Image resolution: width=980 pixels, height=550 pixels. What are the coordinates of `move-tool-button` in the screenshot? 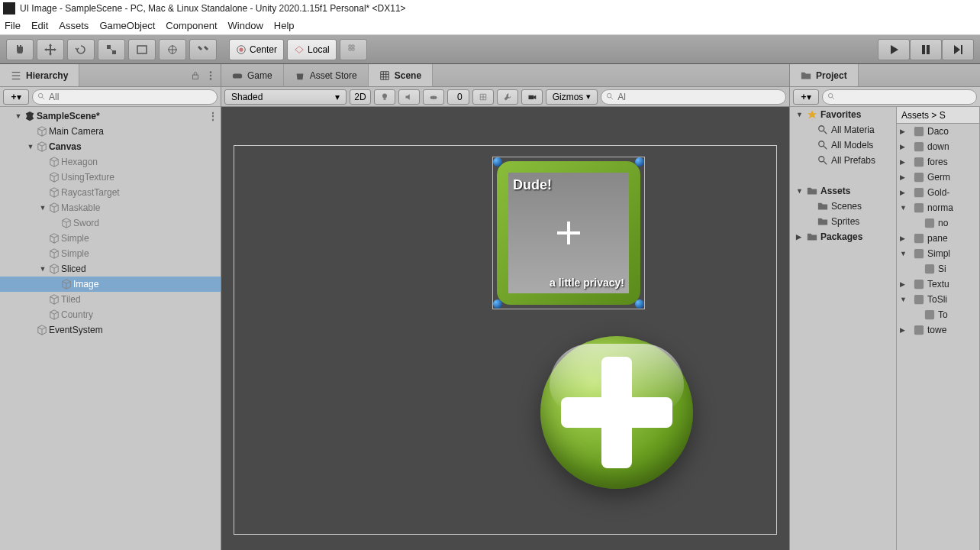 It's located at (50, 50).